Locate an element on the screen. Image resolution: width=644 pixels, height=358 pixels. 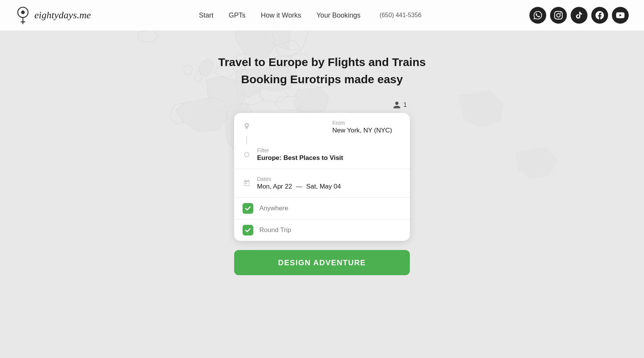
filter-value: Europe: Best Places to Visit is located at coordinates (329, 158).